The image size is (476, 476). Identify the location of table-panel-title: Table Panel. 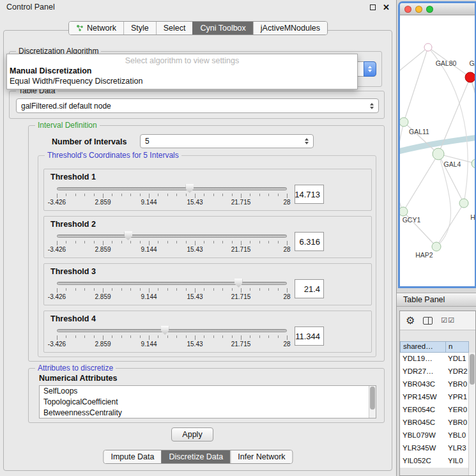
(424, 300).